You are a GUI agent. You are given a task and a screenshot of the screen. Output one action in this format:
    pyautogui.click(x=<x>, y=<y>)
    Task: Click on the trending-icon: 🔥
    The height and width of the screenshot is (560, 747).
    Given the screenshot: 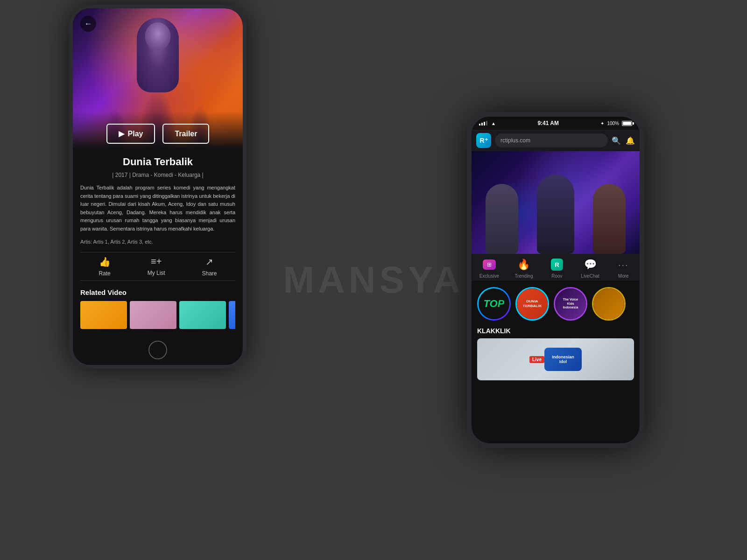 What is the action you would take?
    pyautogui.click(x=524, y=265)
    